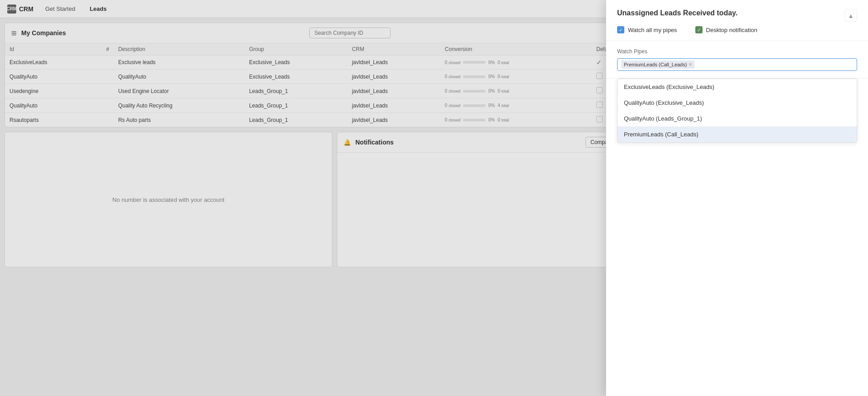 This screenshot has width=868, height=396. I want to click on desktop-notif-option: Desktop notification, so click(726, 30).